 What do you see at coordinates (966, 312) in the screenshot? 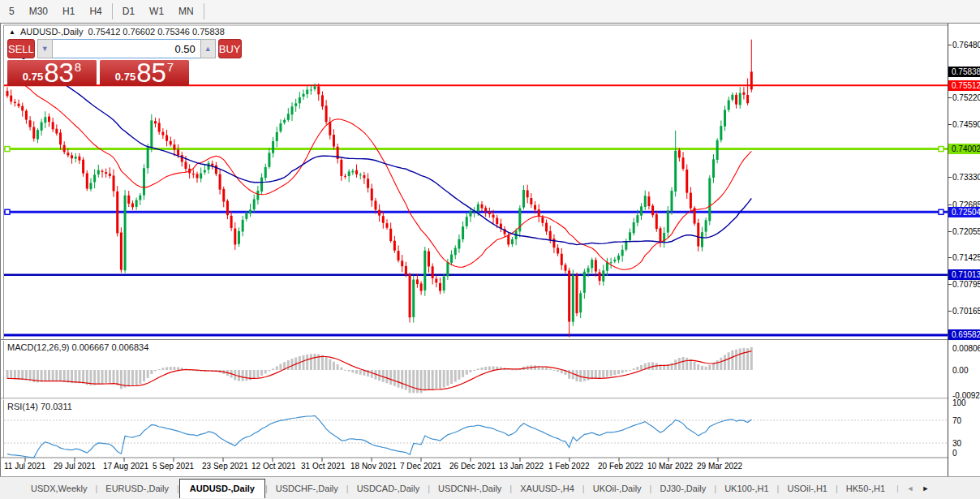
I see `price-tick-label: 0.70165` at bounding box center [966, 312].